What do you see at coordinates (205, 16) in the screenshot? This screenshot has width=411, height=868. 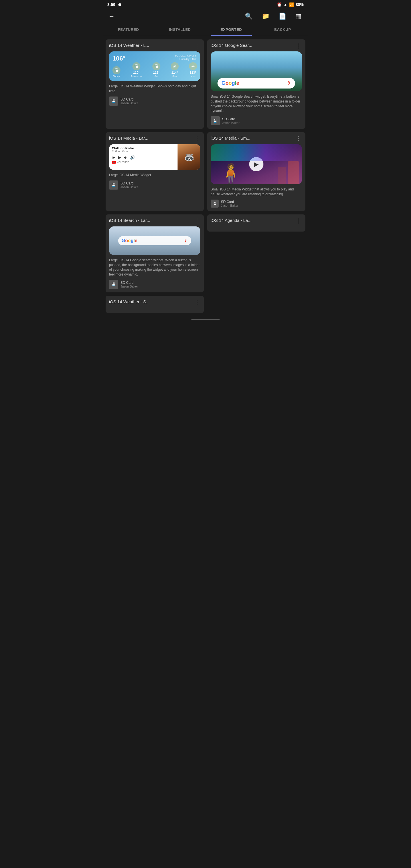 I see `nav-bar: ← 🔍 📁 📄 ▦` at bounding box center [205, 16].